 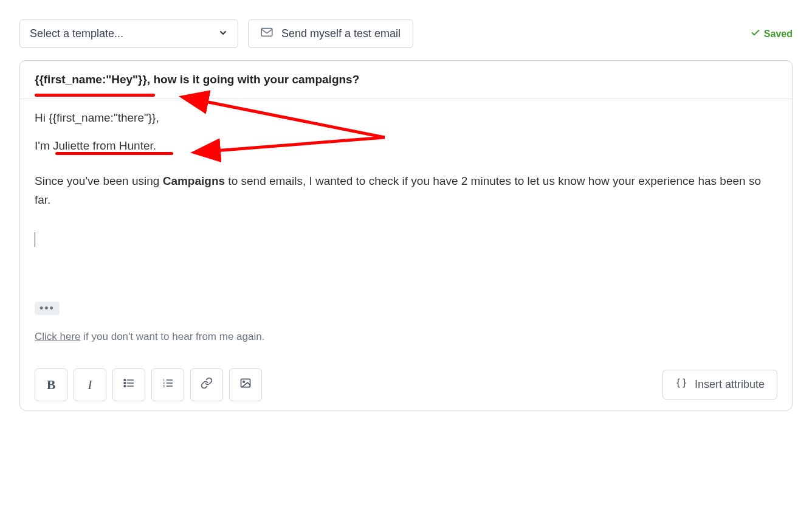 I want to click on greeting-text: Hi {{first_name:"there"}},, so click(x=97, y=118).